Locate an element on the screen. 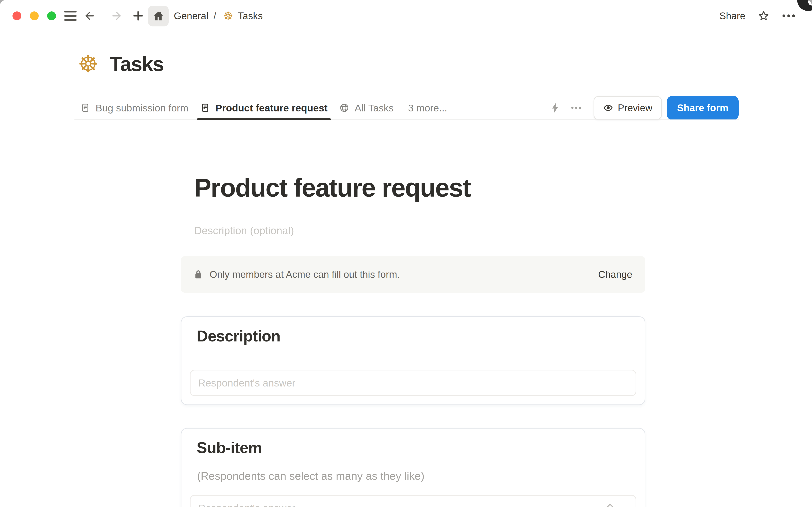 This screenshot has width=812, height=507. form-description-placeholder: Description (optional) is located at coordinates (244, 231).